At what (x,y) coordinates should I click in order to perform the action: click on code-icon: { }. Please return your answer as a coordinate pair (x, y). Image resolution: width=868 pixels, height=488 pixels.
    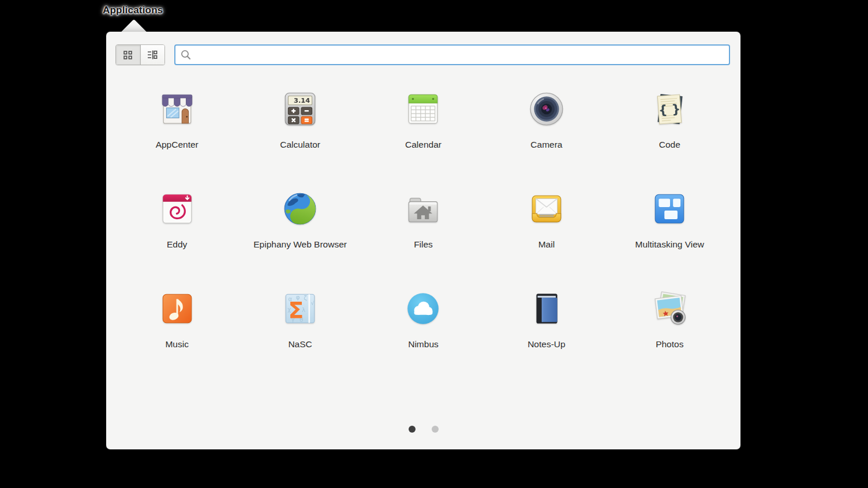
    Looking at the image, I should click on (669, 109).